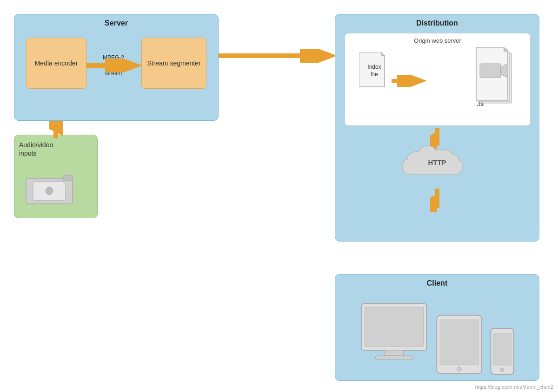  I want to click on ts-label: .ts, so click(480, 104).